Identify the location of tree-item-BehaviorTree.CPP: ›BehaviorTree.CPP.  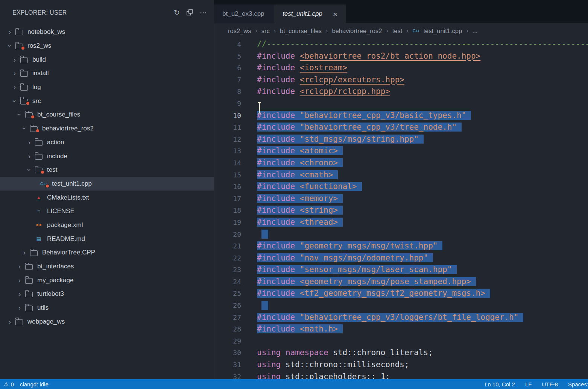
(107, 253).